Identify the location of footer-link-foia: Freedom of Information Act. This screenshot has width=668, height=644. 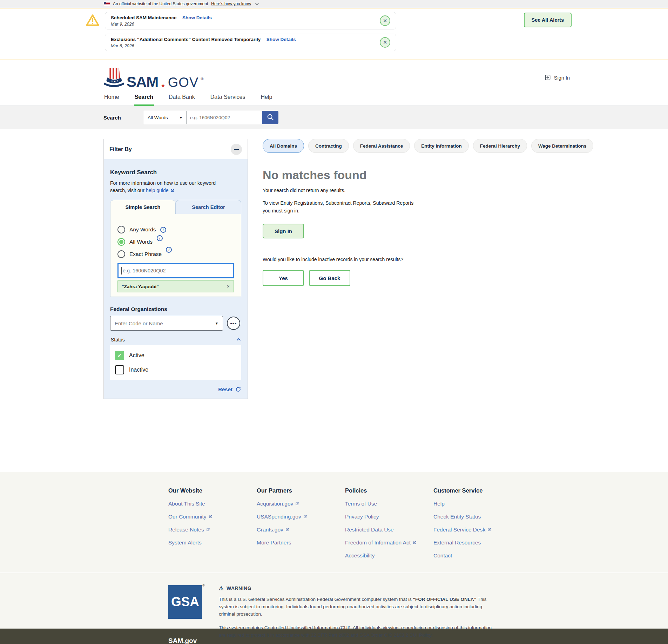
(389, 543).